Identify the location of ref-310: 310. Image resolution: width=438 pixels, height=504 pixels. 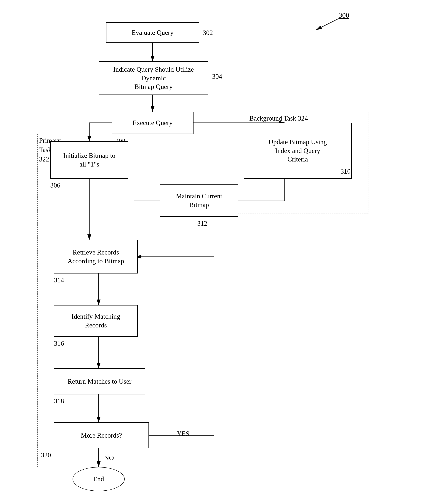
(346, 171).